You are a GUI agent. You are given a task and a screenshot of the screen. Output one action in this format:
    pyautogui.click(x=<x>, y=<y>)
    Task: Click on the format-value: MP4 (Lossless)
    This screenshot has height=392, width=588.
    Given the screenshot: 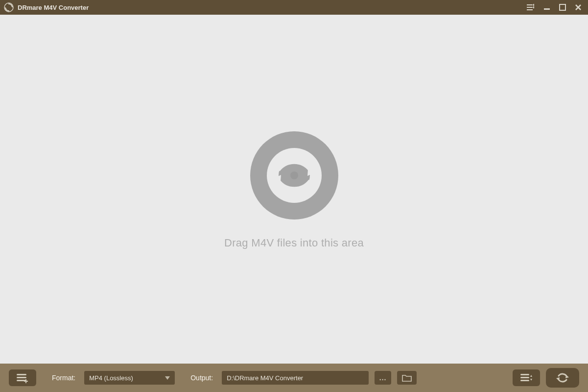 What is the action you would take?
    pyautogui.click(x=111, y=378)
    